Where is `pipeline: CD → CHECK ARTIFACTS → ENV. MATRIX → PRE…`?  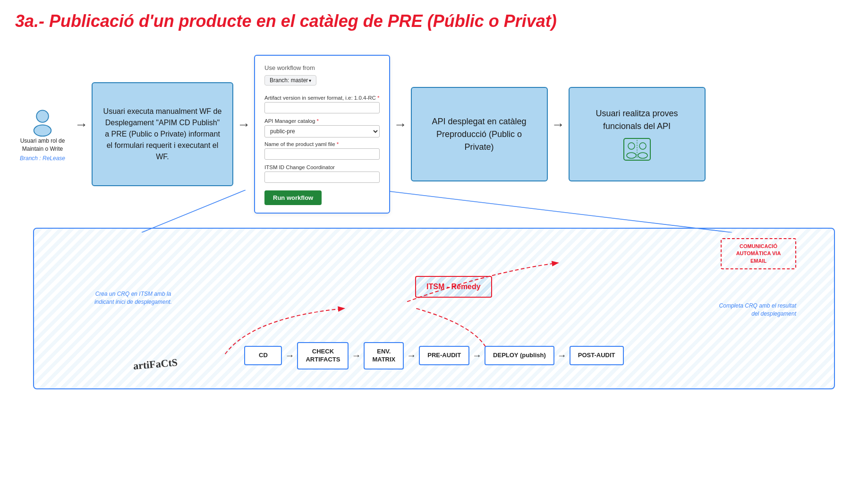
pipeline: CD → CHECK ARTIFACTS → ENV. MATRIX → PRE… is located at coordinates (434, 356).